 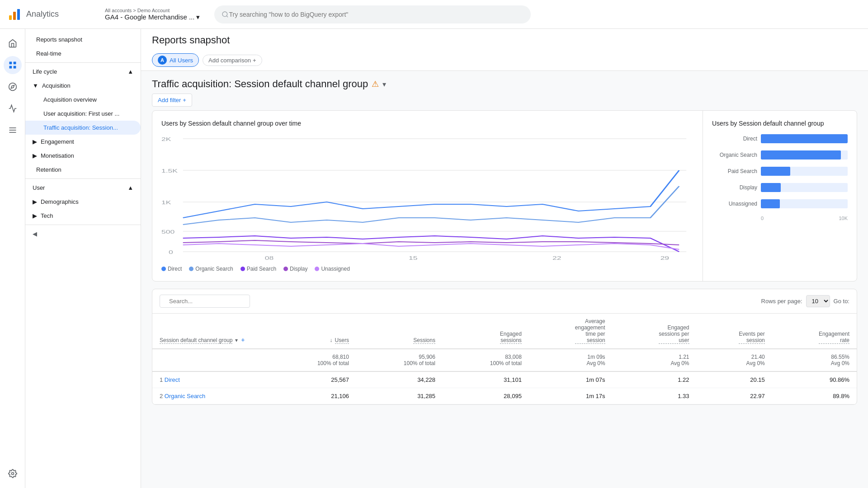 I want to click on analytics-logo, so click(x=14, y=14).